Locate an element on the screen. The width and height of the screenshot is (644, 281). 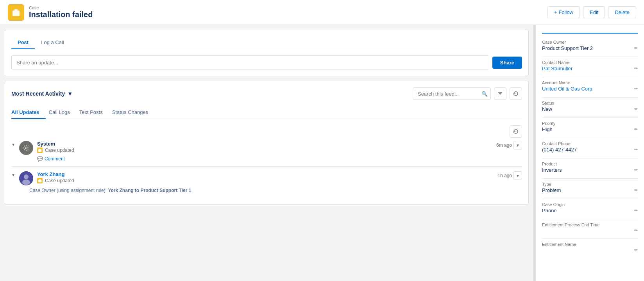
field-label-priority: Priority is located at coordinates (590, 123).